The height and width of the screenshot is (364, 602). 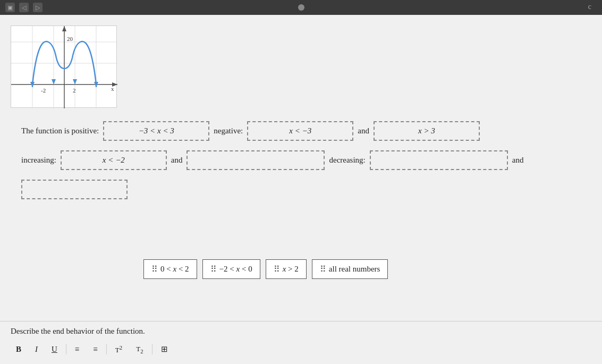 What do you see at coordinates (306, 131) in the screenshot?
I see `positive-row: The function is positive: −3 < x < 3 neg…` at bounding box center [306, 131].